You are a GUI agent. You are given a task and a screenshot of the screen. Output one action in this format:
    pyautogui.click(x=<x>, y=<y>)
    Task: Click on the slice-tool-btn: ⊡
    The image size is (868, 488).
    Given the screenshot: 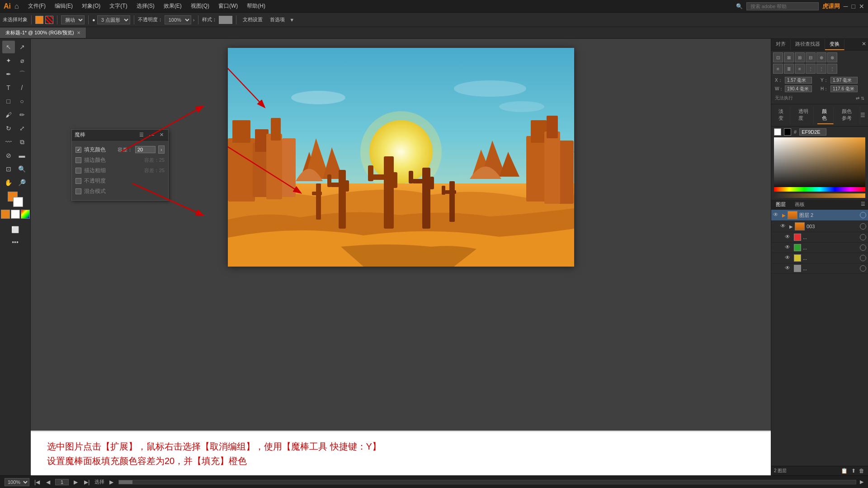 What is the action you would take?
    pyautogui.click(x=9, y=169)
    